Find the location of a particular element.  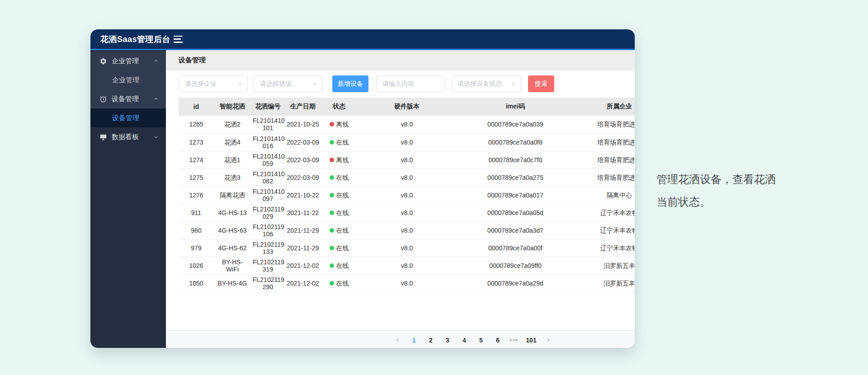

cell-device-code: FL2101410 097 is located at coordinates (268, 195).